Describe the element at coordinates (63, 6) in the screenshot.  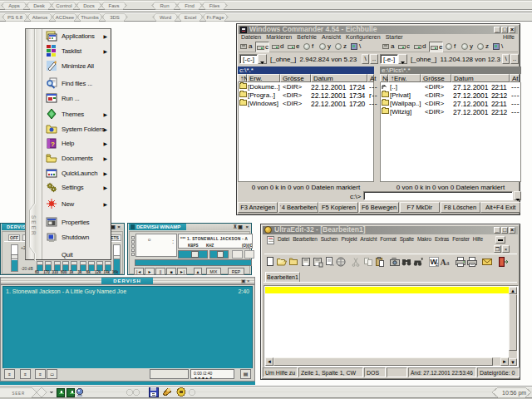
I see `svg-text: Control` at that location.